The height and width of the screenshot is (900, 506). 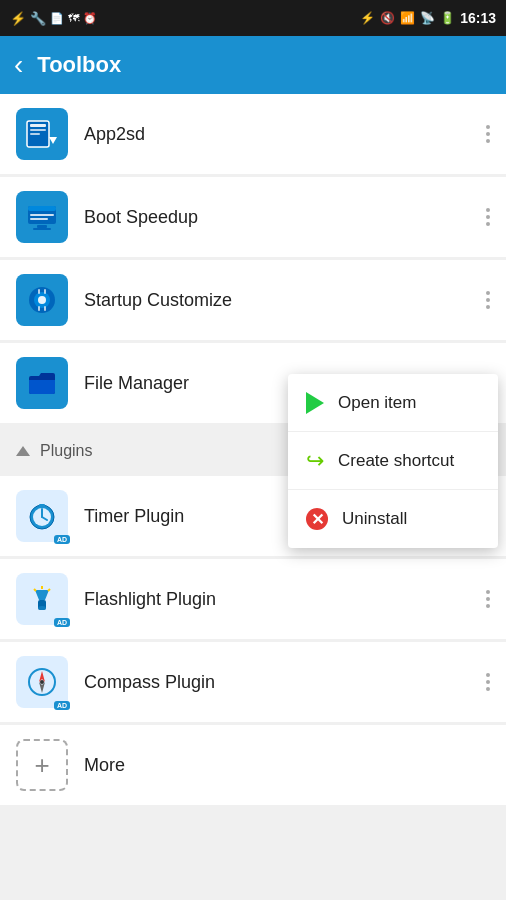 What do you see at coordinates (285, 218) in the screenshot?
I see `boot-speedup-label: Boot Speedup` at bounding box center [285, 218].